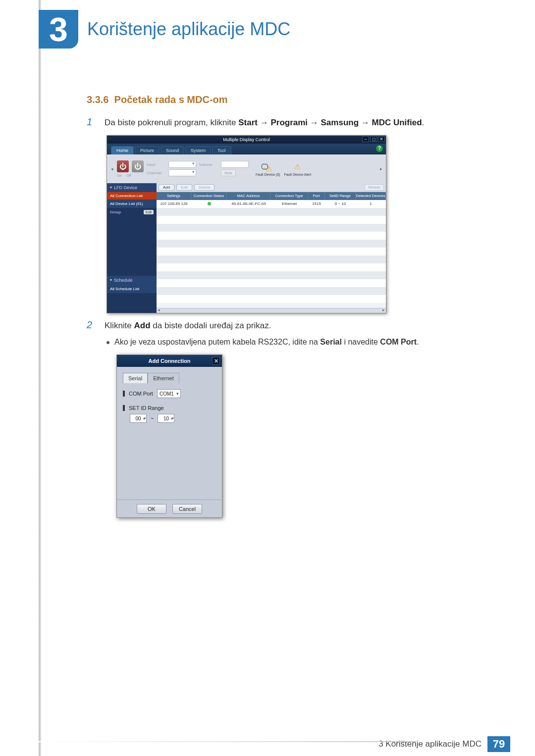 The width and height of the screenshot is (535, 756). Describe the element at coordinates (247, 224) in the screenshot. I see `mdc-screenshot: Multiple Display Control – ◻ ✕ Home Pict…` at that location.